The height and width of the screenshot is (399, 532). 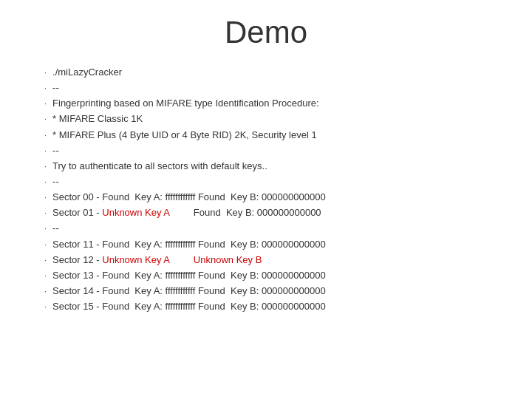 What do you see at coordinates (187, 213) in the screenshot?
I see `line-text: Sector 01 - Unknown Key A Found Key B: 0…` at bounding box center [187, 213].